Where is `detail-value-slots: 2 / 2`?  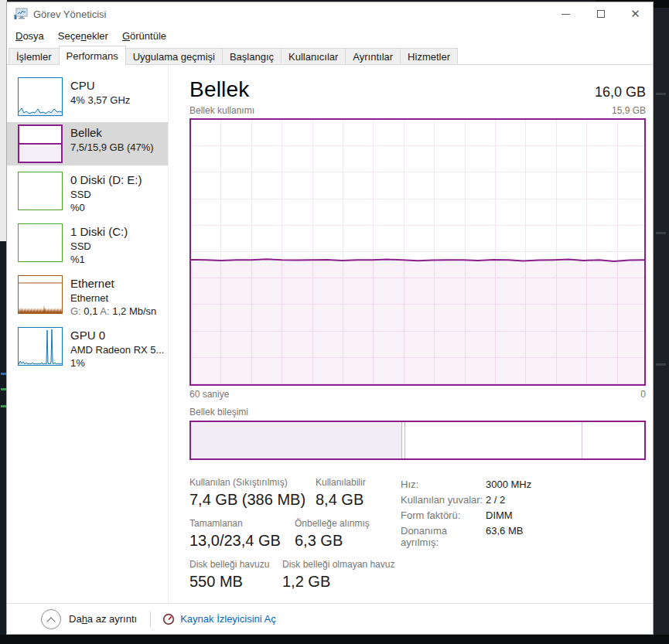 detail-value-slots: 2 / 2 is located at coordinates (495, 499).